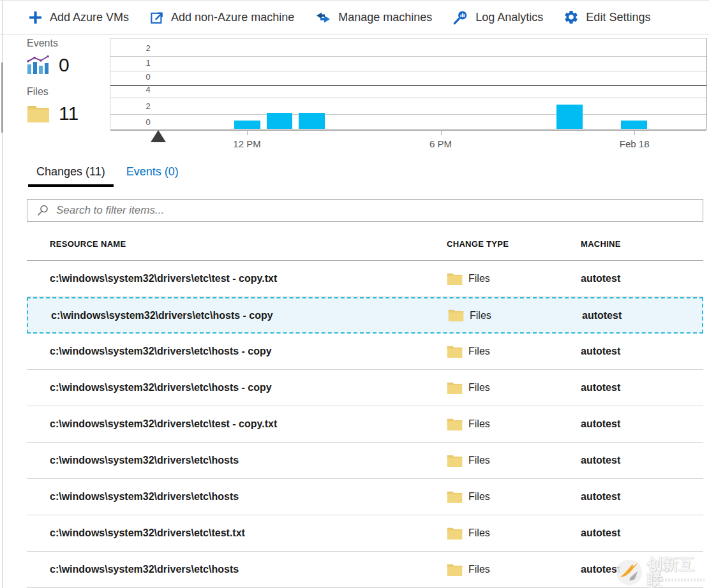 The height and width of the screenshot is (588, 709). Describe the element at coordinates (385, 18) in the screenshot. I see `toolbar-label: Manage machines` at that location.